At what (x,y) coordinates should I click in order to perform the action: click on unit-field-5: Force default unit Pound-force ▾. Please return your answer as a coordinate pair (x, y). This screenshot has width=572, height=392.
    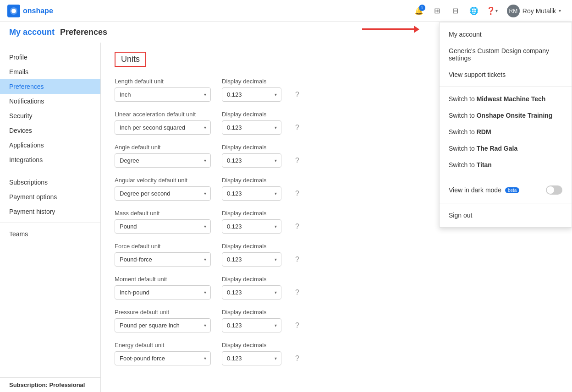
    Looking at the image, I should click on (163, 255).